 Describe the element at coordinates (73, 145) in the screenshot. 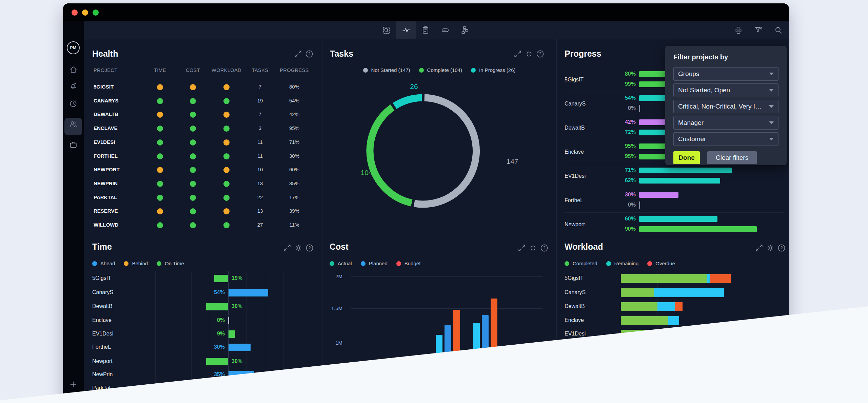

I see `sidebar-item-portfolio` at that location.